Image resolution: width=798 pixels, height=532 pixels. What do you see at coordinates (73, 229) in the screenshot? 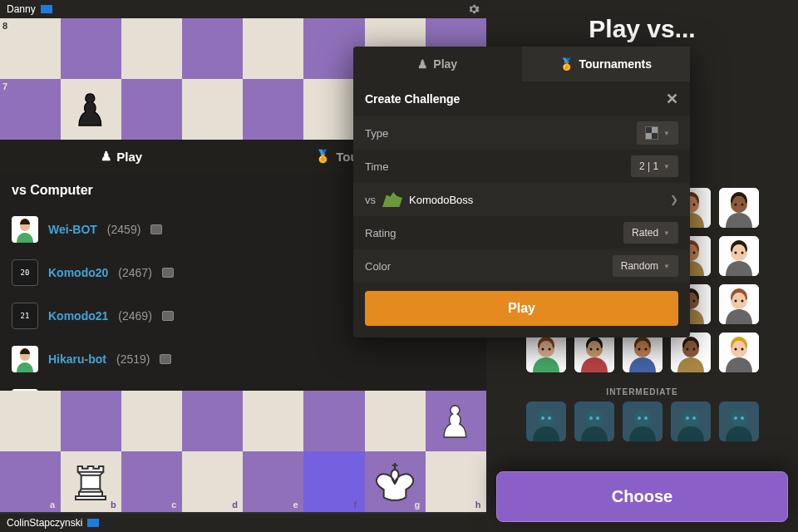
I see `bot-name: Wei-BOT` at bounding box center [73, 229].